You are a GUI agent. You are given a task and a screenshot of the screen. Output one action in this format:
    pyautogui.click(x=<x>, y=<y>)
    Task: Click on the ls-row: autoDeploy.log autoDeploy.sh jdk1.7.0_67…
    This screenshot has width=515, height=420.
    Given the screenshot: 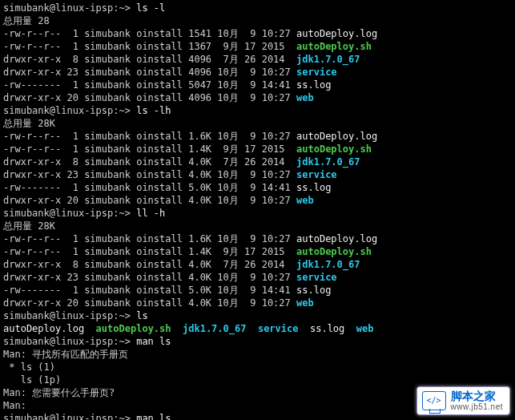 What is the action you would take?
    pyautogui.click(x=258, y=329)
    